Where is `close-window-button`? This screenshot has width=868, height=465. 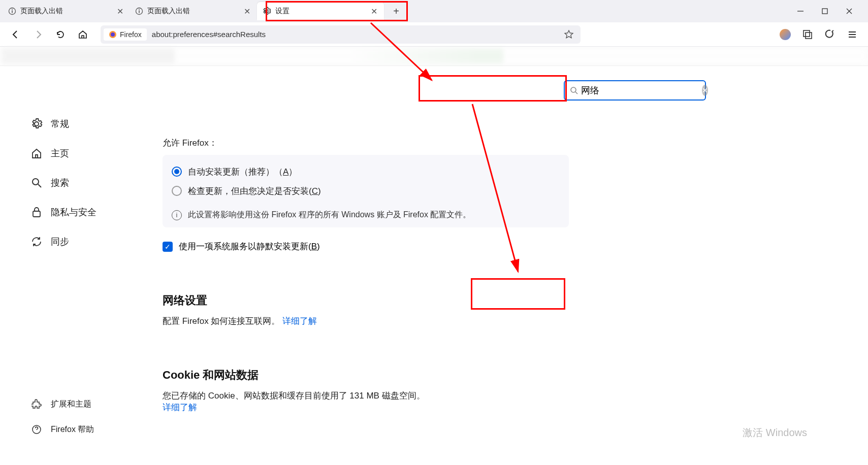
close-window-button is located at coordinates (849, 11).